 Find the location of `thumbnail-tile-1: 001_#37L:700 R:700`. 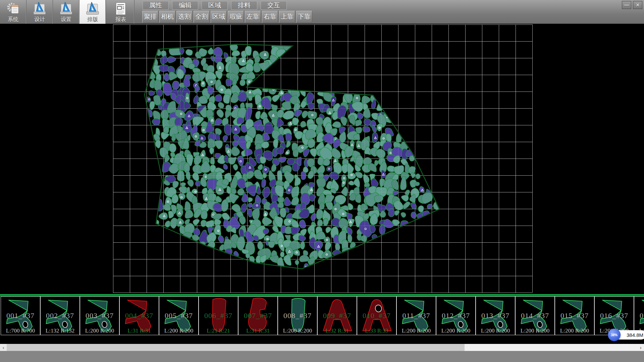

thumbnail-tile-1: 001_#37L:700 R:700 is located at coordinates (20, 316).